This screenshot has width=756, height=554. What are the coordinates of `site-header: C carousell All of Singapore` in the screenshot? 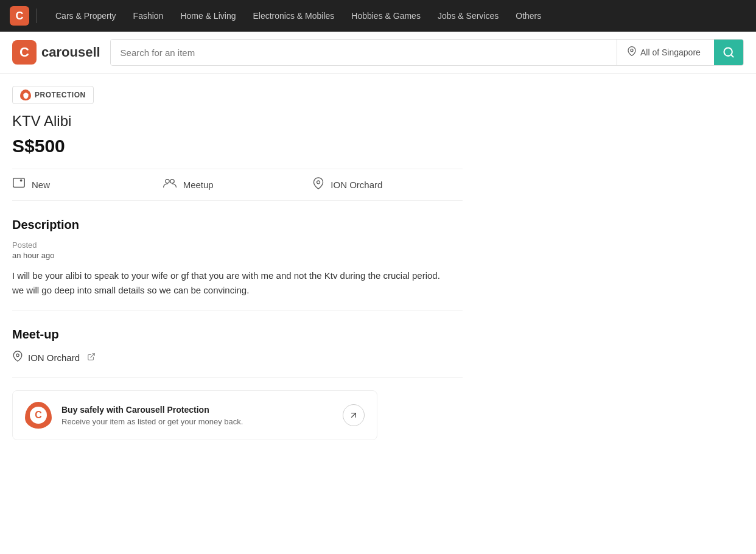 It's located at (378, 52).